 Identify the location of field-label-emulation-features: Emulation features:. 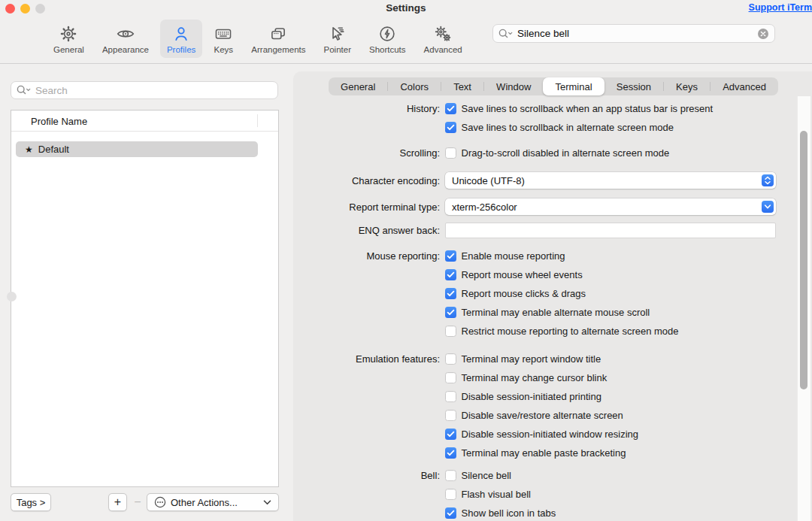
(367, 359).